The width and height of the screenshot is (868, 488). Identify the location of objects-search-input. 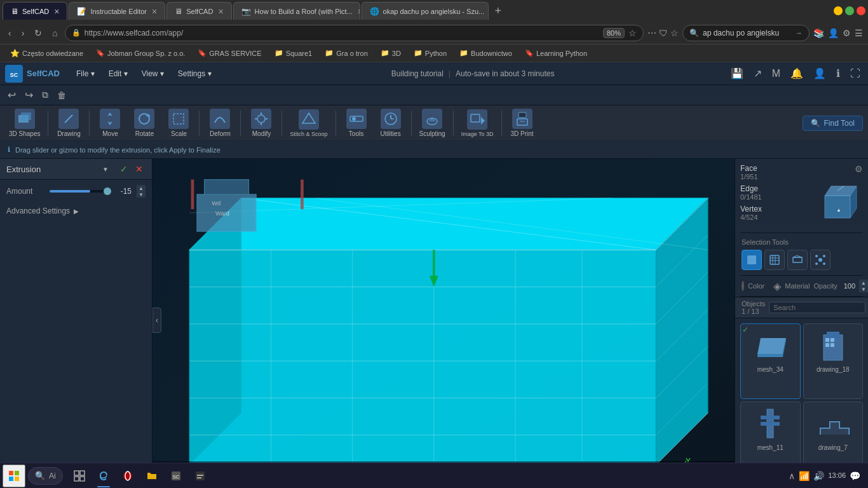
(817, 308).